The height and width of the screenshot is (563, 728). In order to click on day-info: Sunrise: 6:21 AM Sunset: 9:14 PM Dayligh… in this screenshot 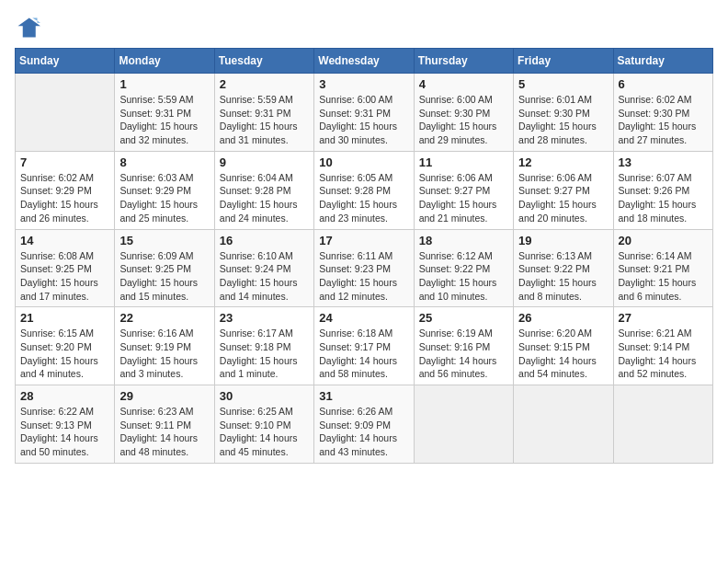, I will do `click(664, 353)`.